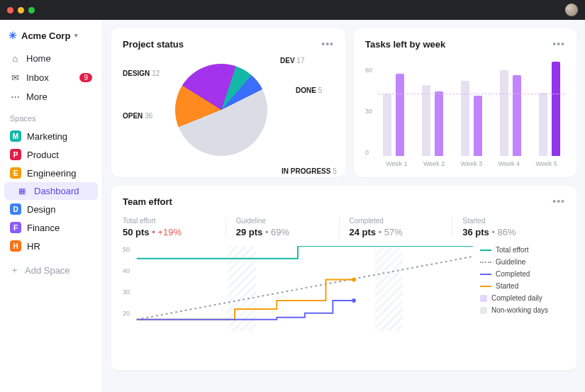 The height and width of the screenshot is (392, 585). Describe the element at coordinates (51, 116) in the screenshot. I see `spaces-section-label: Spaces` at that location.